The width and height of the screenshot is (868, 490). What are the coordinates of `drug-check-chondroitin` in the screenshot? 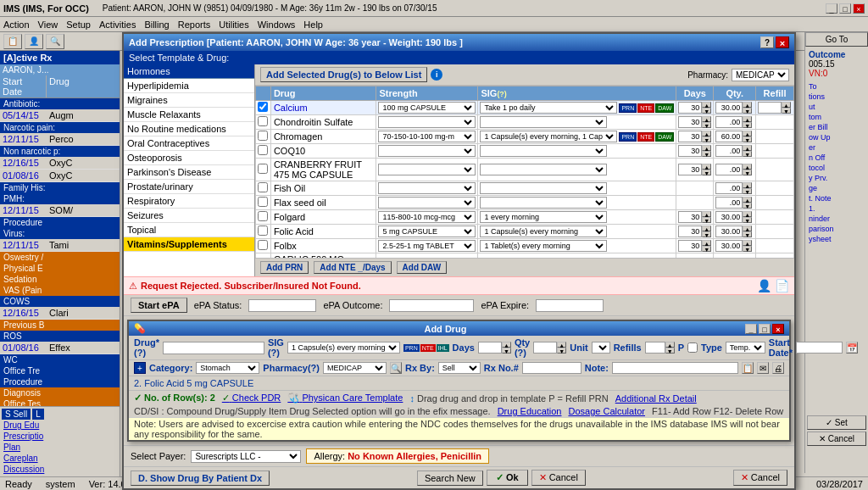 It's located at (263, 121).